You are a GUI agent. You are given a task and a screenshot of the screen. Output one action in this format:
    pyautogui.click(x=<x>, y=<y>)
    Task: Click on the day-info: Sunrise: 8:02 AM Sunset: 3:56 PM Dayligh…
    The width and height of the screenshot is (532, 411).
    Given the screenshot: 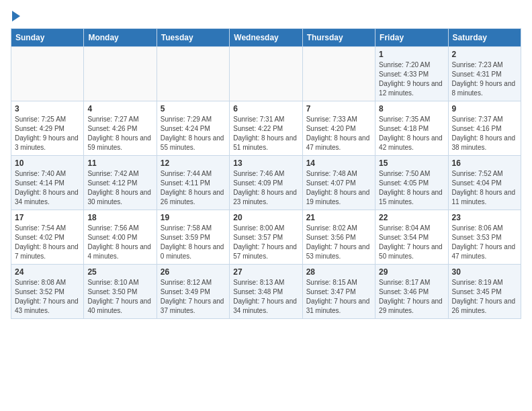 What is the action you would take?
    pyautogui.click(x=339, y=242)
    